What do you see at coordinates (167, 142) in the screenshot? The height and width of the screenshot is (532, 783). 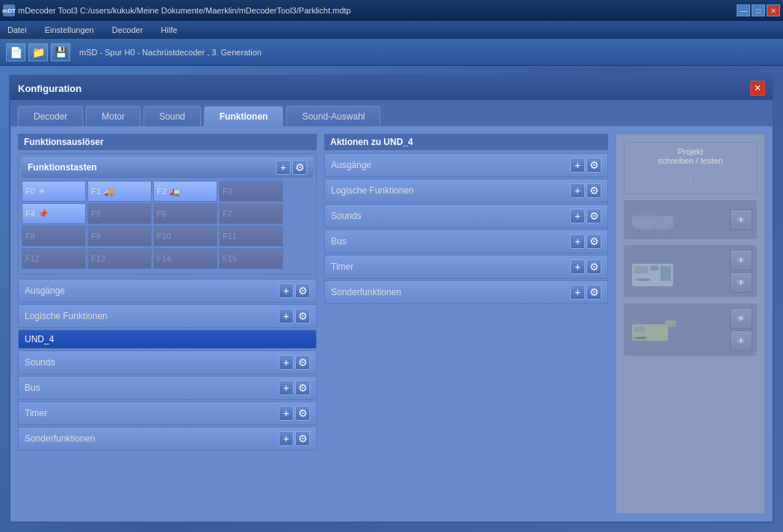 I see `left-panel-label: Funktionsauslöser` at bounding box center [167, 142].